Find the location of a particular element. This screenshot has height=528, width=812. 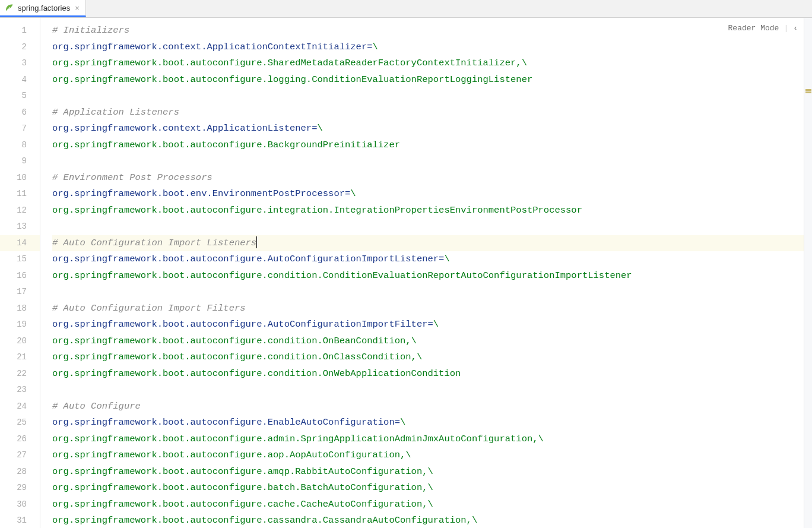

code-line: # Auto Configuration Import Filters is located at coordinates (432, 309).